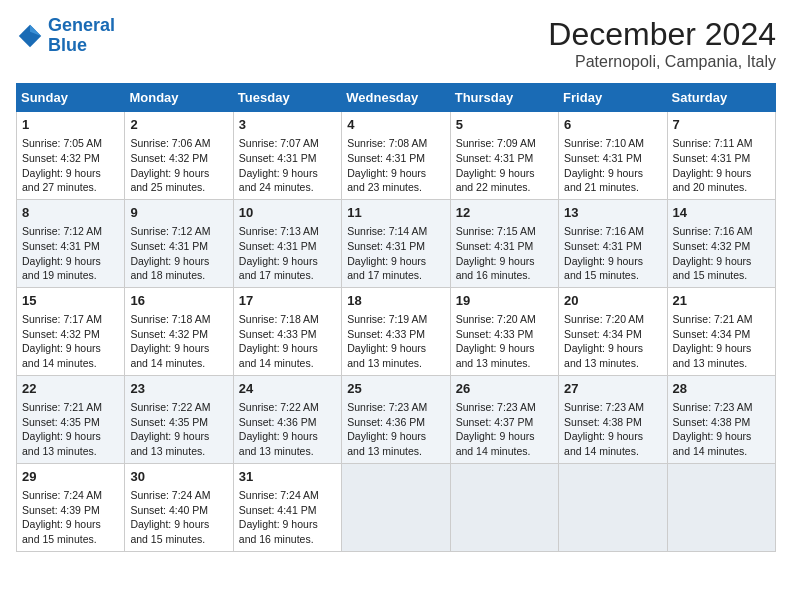 Image resolution: width=792 pixels, height=612 pixels. Describe the element at coordinates (662, 34) in the screenshot. I see `calendar-title: December 2024` at that location.